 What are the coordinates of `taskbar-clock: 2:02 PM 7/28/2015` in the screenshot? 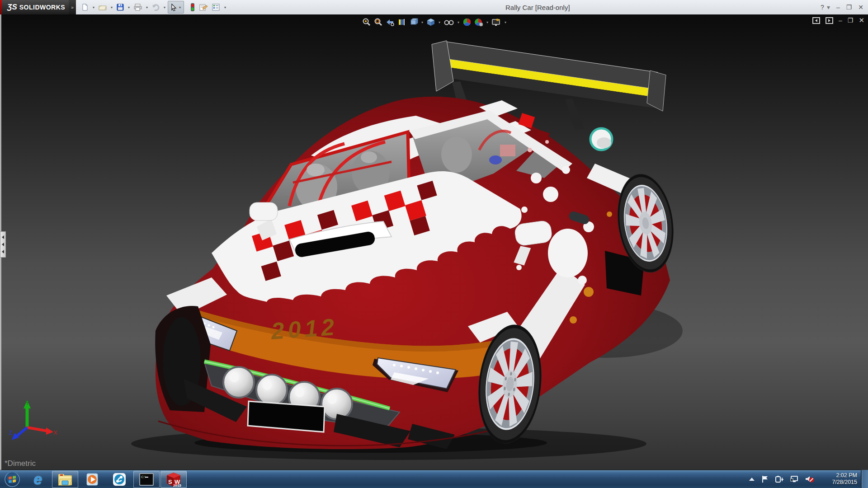 It's located at (844, 479).